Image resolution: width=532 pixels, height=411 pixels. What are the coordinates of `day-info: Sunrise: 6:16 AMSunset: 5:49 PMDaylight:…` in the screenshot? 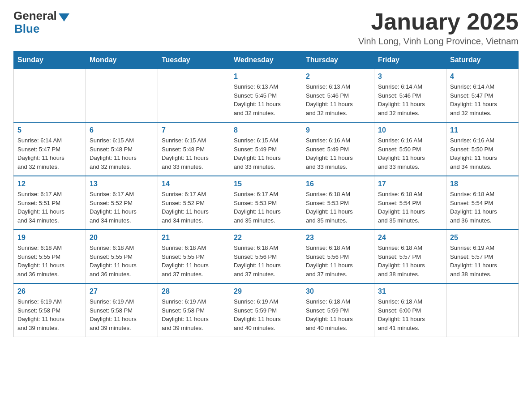 It's located at (338, 154).